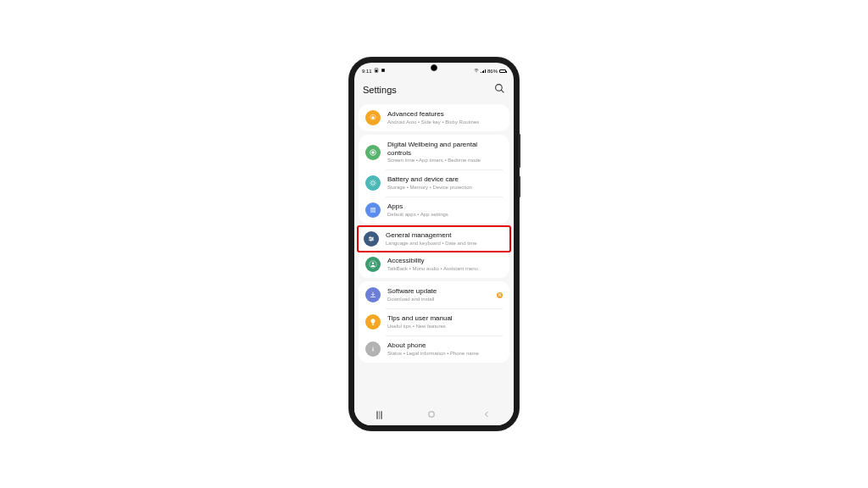 This screenshot has width=868, height=488. I want to click on screen: 9:11 86% Settings, so click(434, 244).